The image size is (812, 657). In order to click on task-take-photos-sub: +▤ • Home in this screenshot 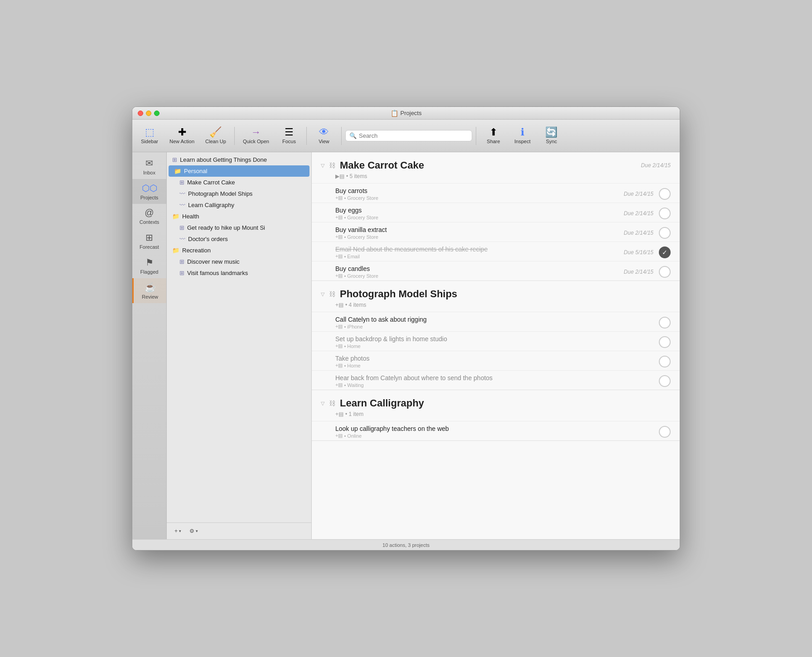, I will do `click(497, 365)`.